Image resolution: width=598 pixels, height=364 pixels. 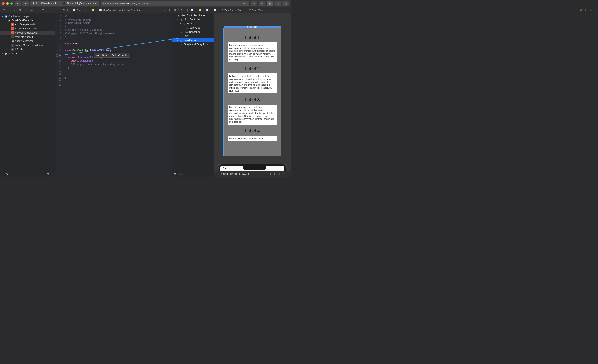 What do you see at coordinates (270, 3) in the screenshot?
I see `left-panel-toggle: ◧` at bounding box center [270, 3].